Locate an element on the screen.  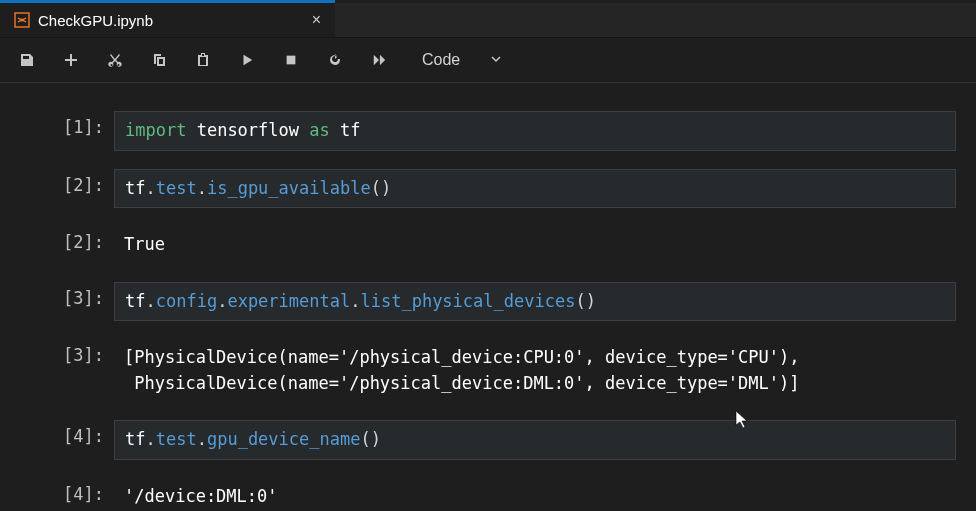
prompt-in-2: [2]: is located at coordinates (67, 182).